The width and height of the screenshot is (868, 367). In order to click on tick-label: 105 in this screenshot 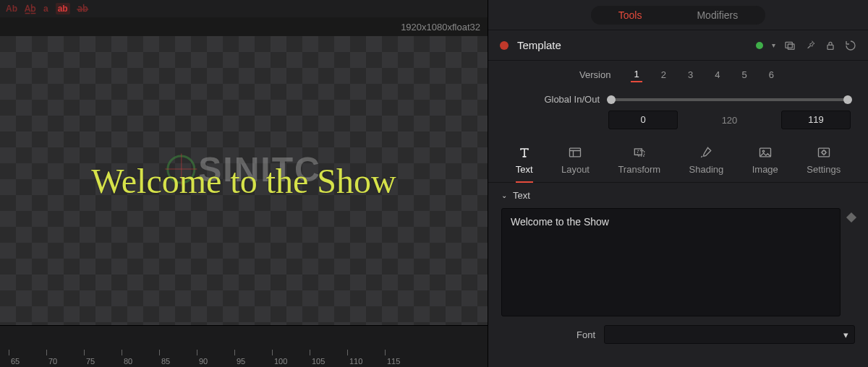, I will do `click(318, 361)`.